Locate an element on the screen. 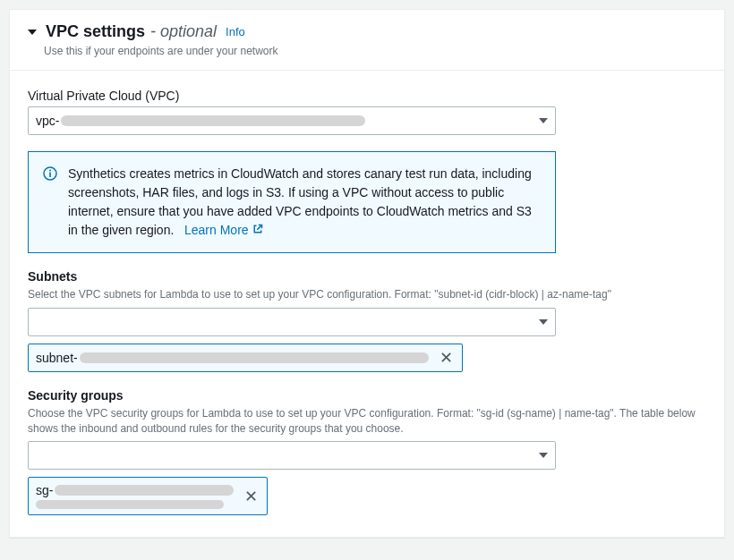 Image resolution: width=734 pixels, height=560 pixels. vpc-select-value: vpc- is located at coordinates (287, 121).